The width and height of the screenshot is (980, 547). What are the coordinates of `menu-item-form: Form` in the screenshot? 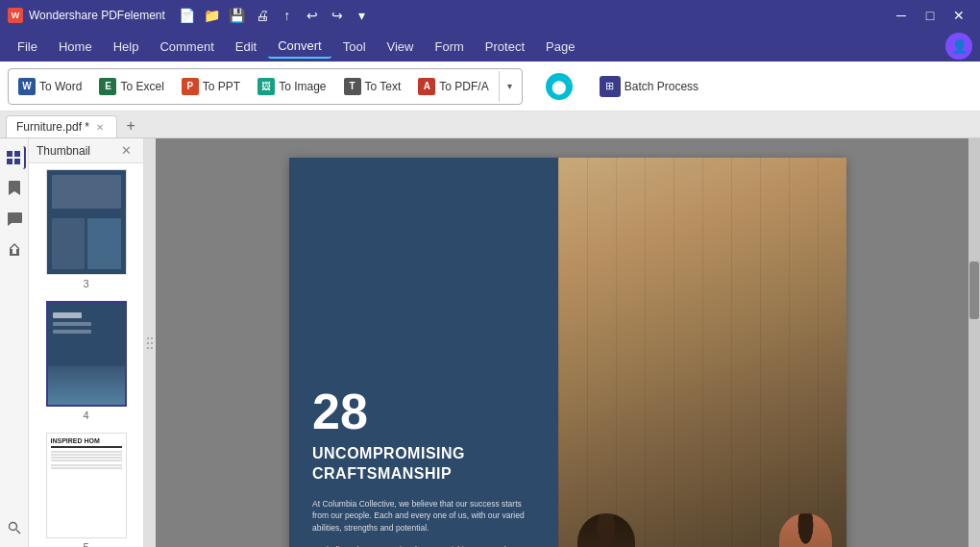 It's located at (450, 46).